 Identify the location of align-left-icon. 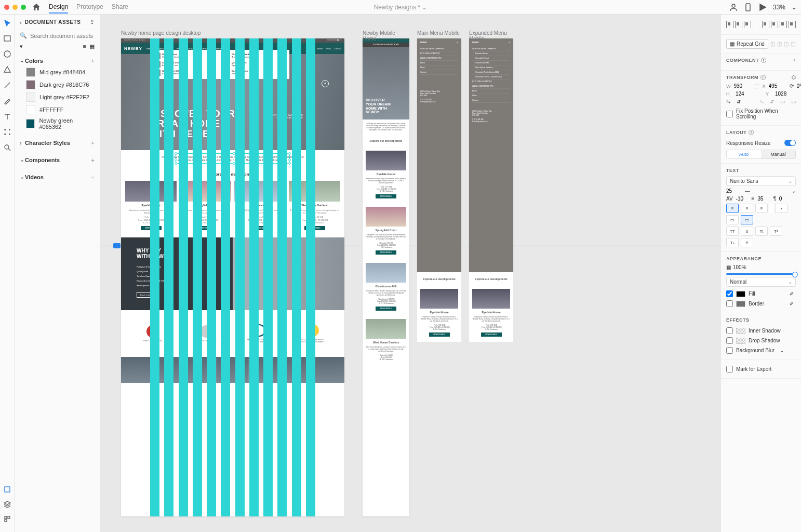
(730, 24).